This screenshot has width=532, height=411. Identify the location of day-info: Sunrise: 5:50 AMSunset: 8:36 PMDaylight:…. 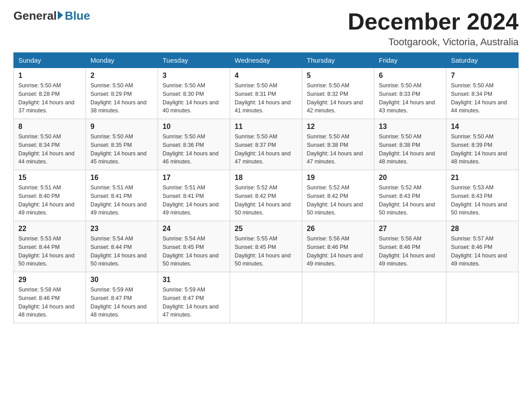
(194, 150).